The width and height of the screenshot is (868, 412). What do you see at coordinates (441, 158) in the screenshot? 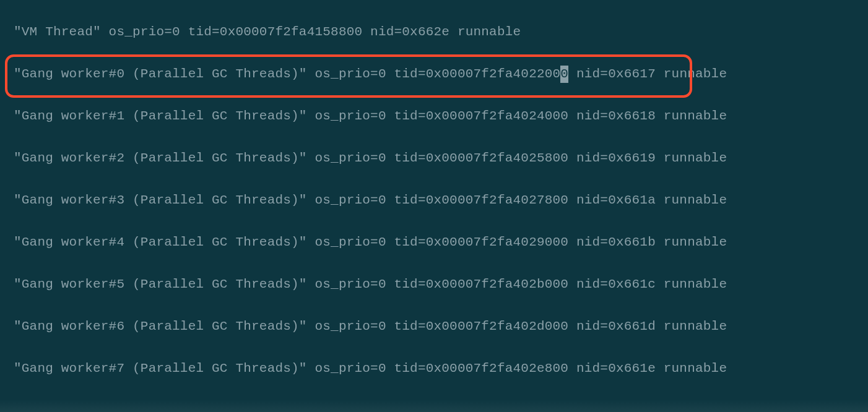
I see `thread-line: "Gang worker#2 (Parallel GC Threads)" os…` at bounding box center [441, 158].